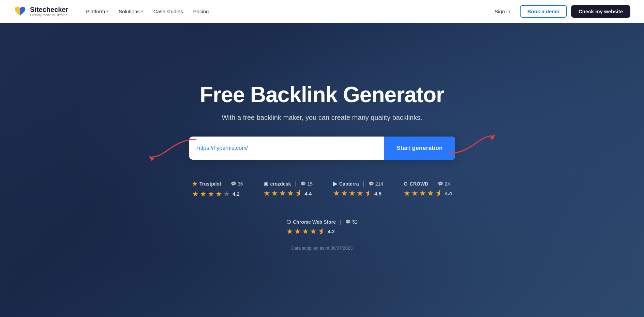 The image size is (644, 317). Describe the element at coordinates (287, 148) in the screenshot. I see `url-input` at that location.